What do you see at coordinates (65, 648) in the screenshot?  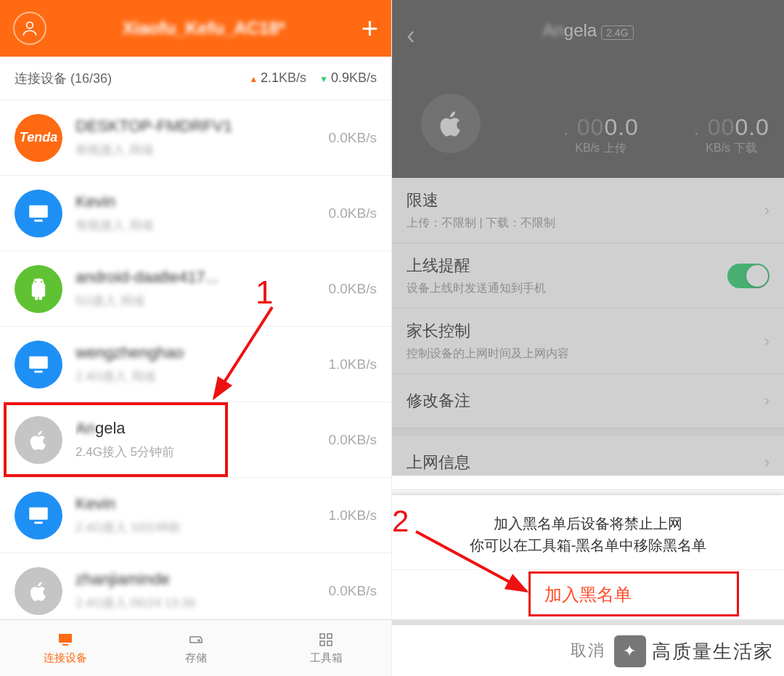 I see `tab-devices: 连接设备` at bounding box center [65, 648].